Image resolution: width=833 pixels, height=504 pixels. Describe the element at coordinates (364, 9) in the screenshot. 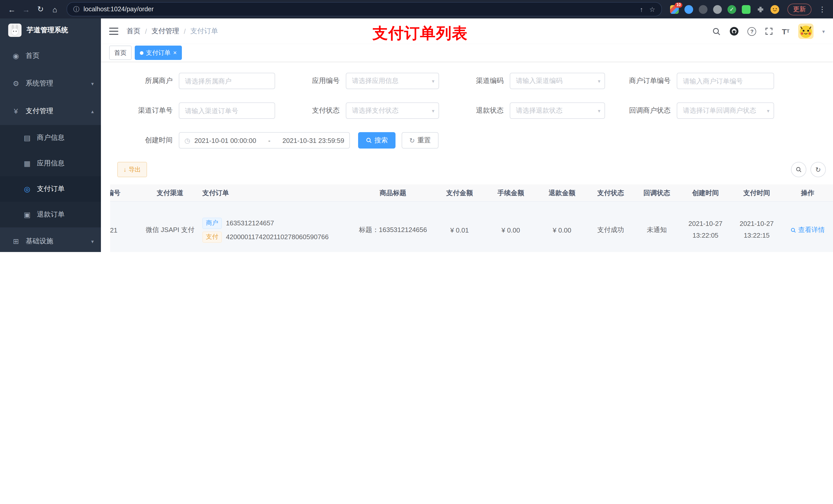

I see `address-bar: ⓘ localhost:1024/pay/order ↑ ☆` at that location.